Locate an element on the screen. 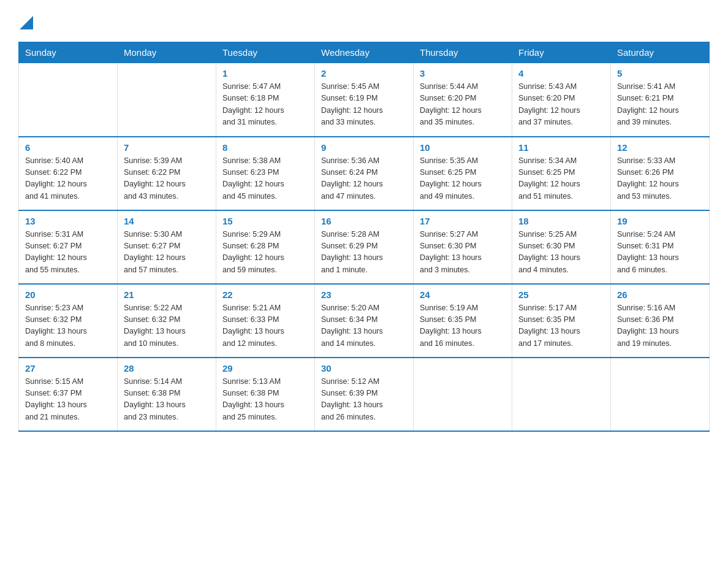 The image size is (728, 563). logo is located at coordinates (26, 24).